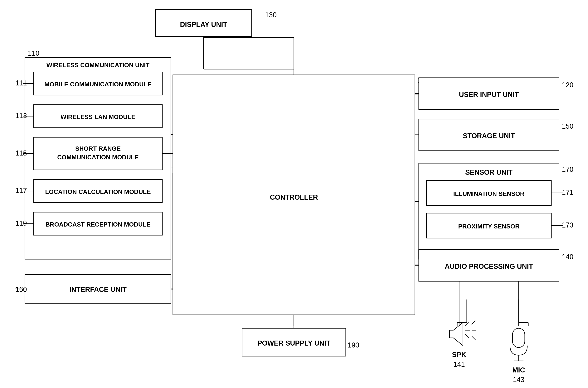 Image resolution: width=588 pixels, height=388 pixels. I want to click on location-calc-label: LOCATION CALCULATION MODULE, so click(98, 192).